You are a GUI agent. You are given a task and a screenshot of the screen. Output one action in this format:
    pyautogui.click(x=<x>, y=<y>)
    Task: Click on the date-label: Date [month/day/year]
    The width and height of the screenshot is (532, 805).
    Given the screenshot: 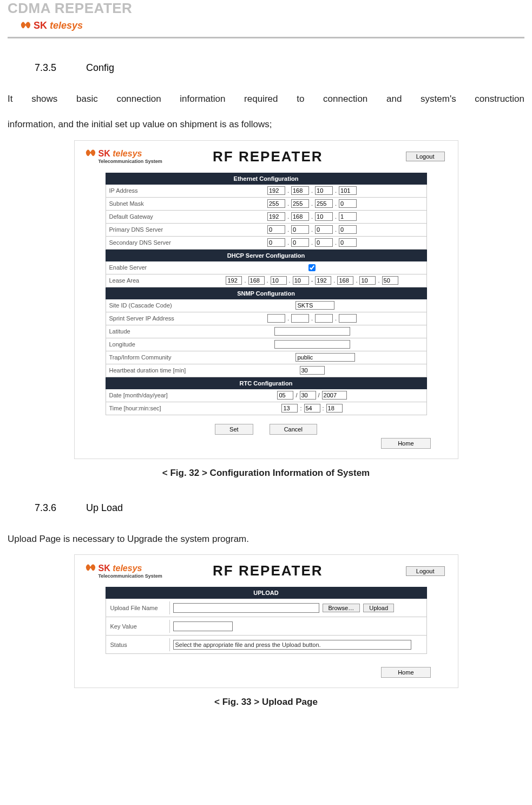 What is the action you would take?
    pyautogui.click(x=152, y=395)
    